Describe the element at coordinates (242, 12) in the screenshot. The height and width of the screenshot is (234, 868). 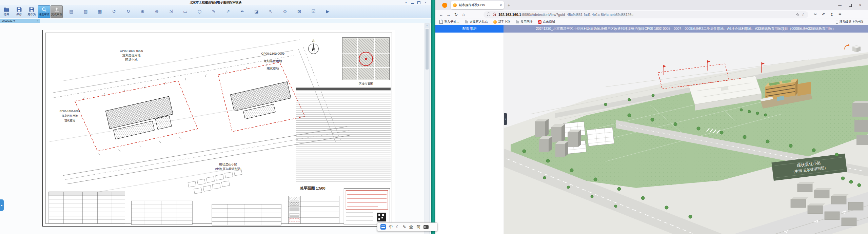
I see `pen-tool-icon: ✒` at that location.